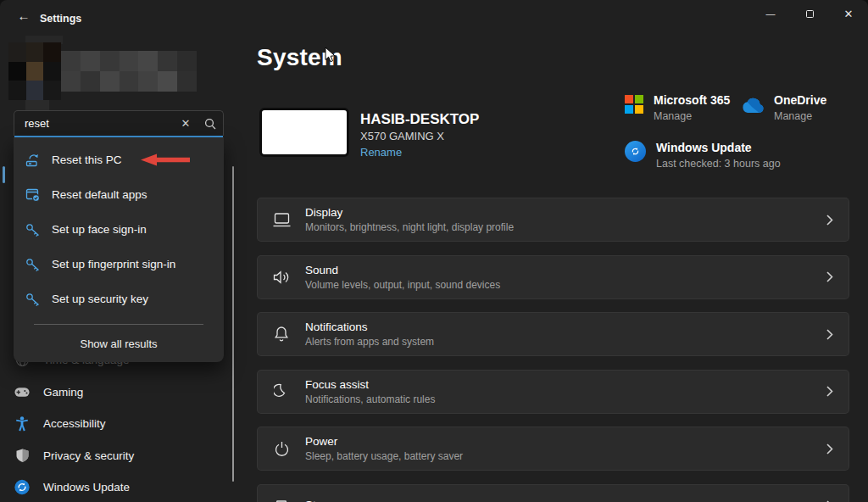 The height and width of the screenshot is (502, 868). I want to click on reset-apps-icon, so click(33, 195).